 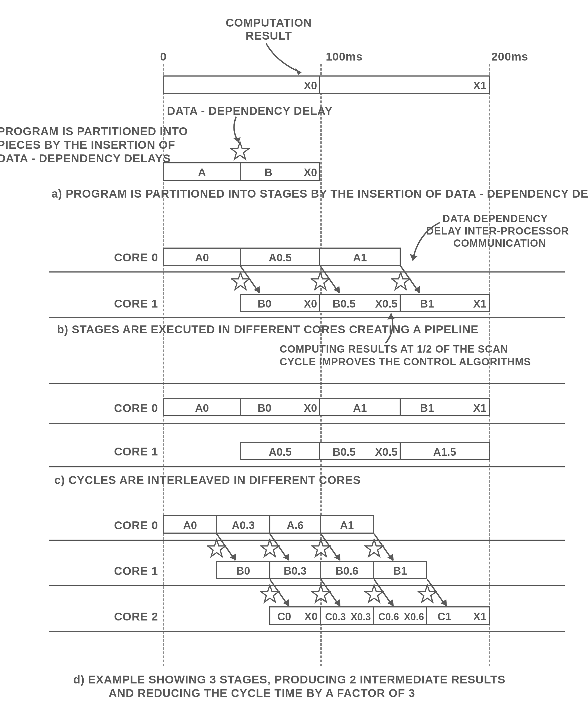 What do you see at coordinates (202, 172) in the screenshot?
I see `lbl-a-A: A` at bounding box center [202, 172].